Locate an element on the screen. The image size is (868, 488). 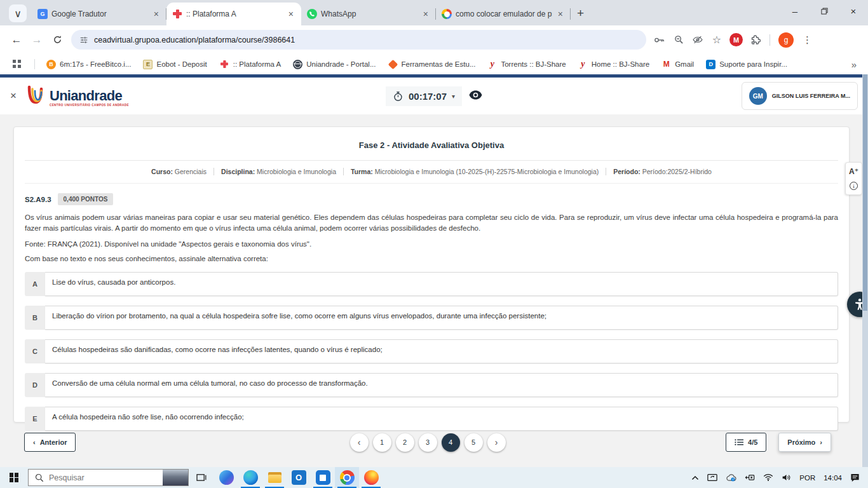
reload-button is located at coordinates (57, 40).